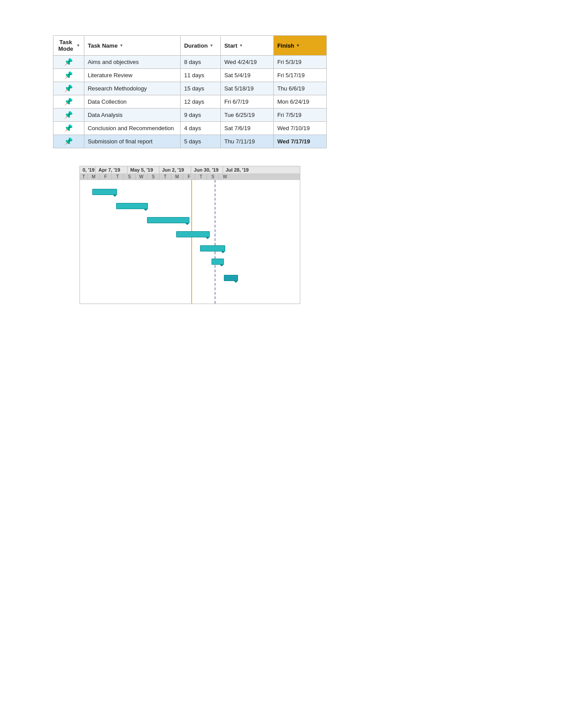 The image size is (563, 728). Describe the element at coordinates (84, 176) in the screenshot. I see `day-T1: T` at that location.